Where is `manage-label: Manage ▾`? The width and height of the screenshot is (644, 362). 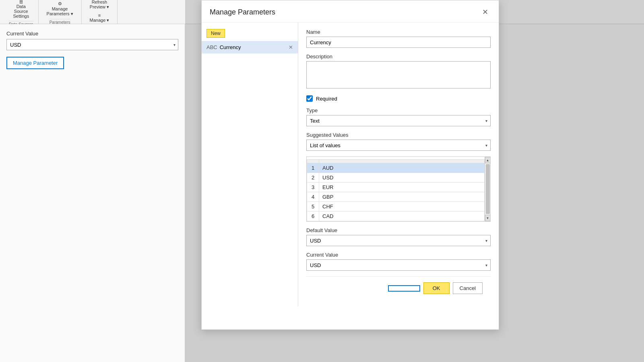
manage-label: Manage ▾ is located at coordinates (100, 20).